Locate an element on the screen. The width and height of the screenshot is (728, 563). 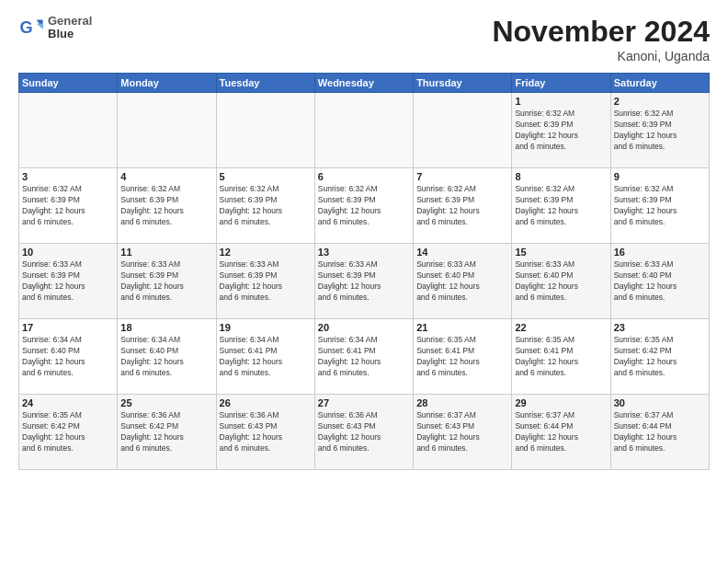
col-friday: Friday is located at coordinates (561, 83).